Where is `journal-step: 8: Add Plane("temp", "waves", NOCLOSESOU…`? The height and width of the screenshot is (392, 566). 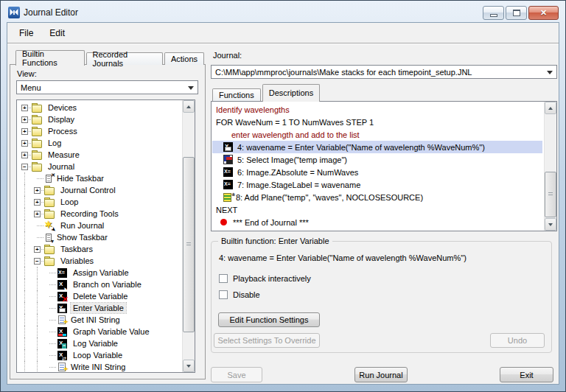 journal-step: 8: Add Plane("temp", "waves", NOCLOSESOU… is located at coordinates (377, 197).